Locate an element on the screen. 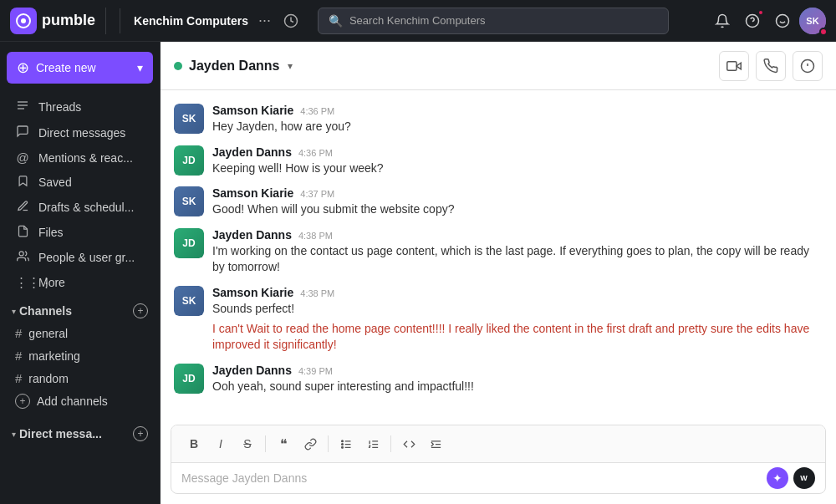 The width and height of the screenshot is (836, 504). message-time: 4:39 PM is located at coordinates (316, 371).